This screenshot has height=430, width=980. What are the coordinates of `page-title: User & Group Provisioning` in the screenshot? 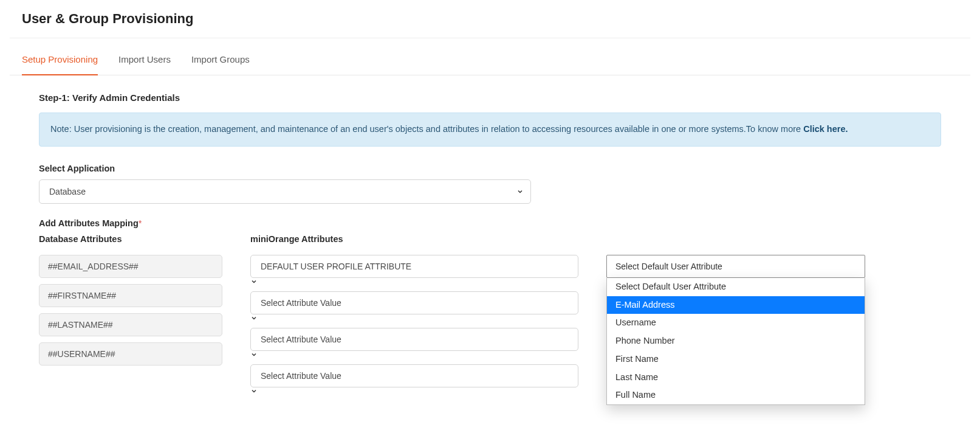 It's located at (490, 19).